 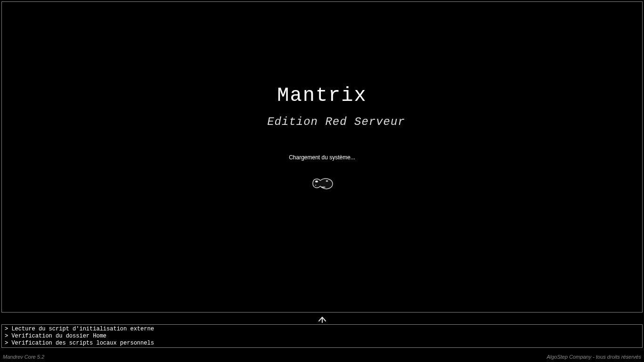 What do you see at coordinates (322, 183) in the screenshot?
I see `spinner-container` at bounding box center [322, 183].